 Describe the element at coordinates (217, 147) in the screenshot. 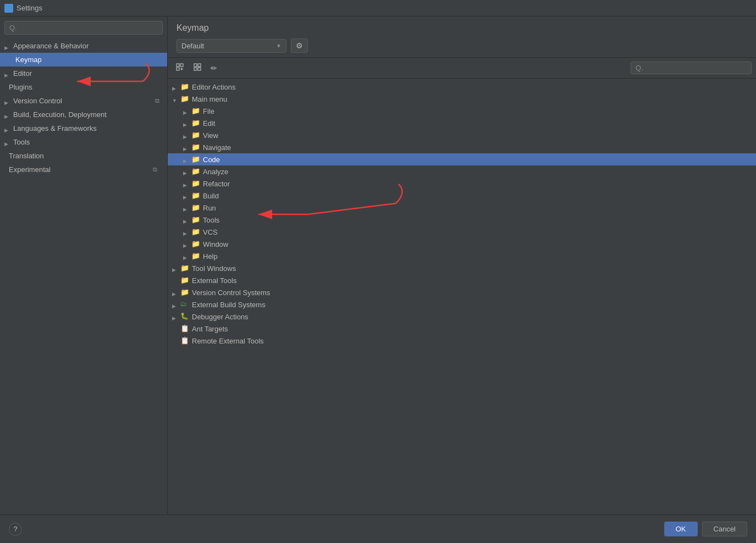

I see `tree-item-label: Navigate` at that location.